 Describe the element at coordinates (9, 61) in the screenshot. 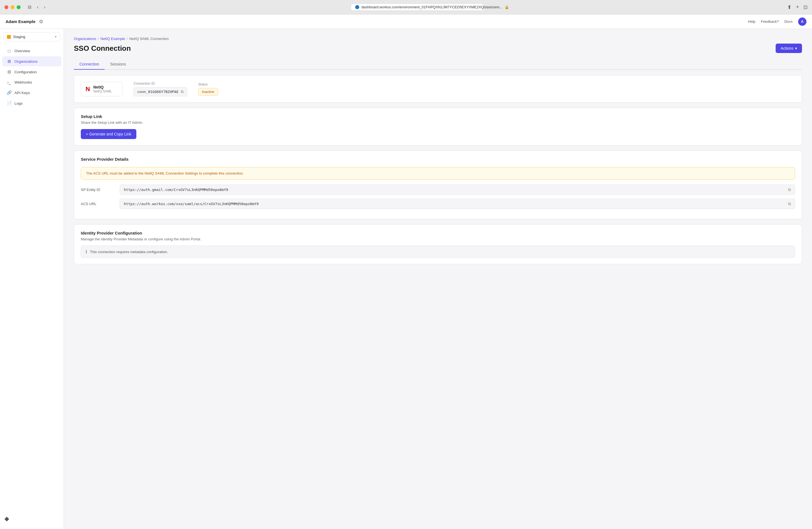

I see `organizations-icon: ⊞` at that location.